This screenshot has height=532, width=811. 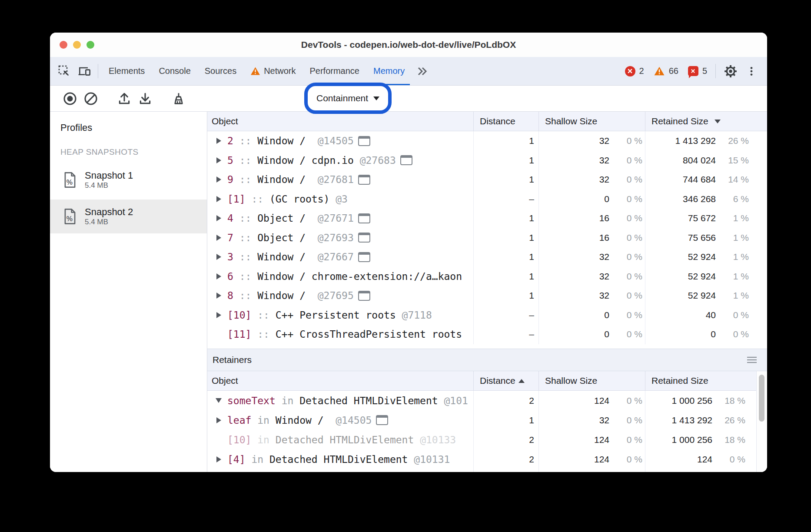 What do you see at coordinates (751, 71) in the screenshot?
I see `kebab-menu-button` at bounding box center [751, 71].